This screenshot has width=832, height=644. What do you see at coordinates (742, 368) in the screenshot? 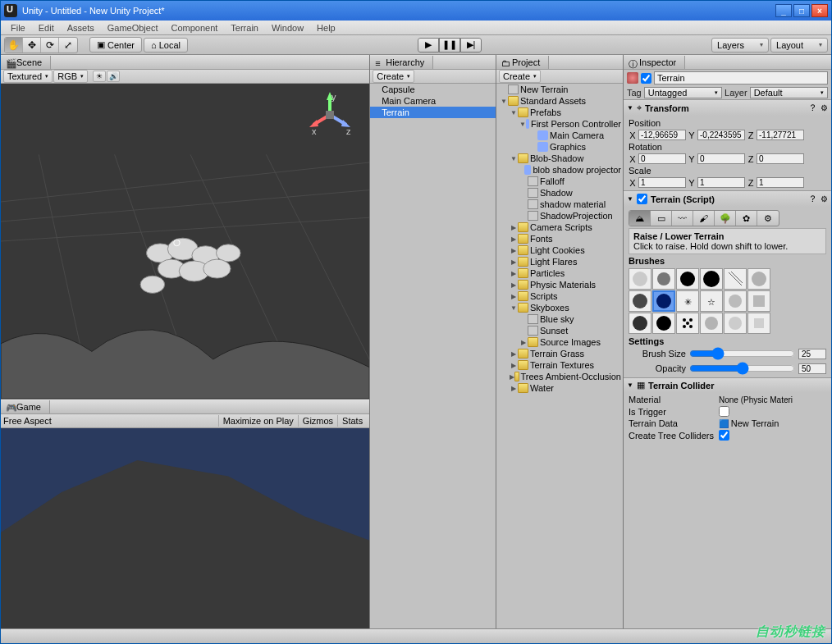
I see `opacity-slider` at bounding box center [742, 368].